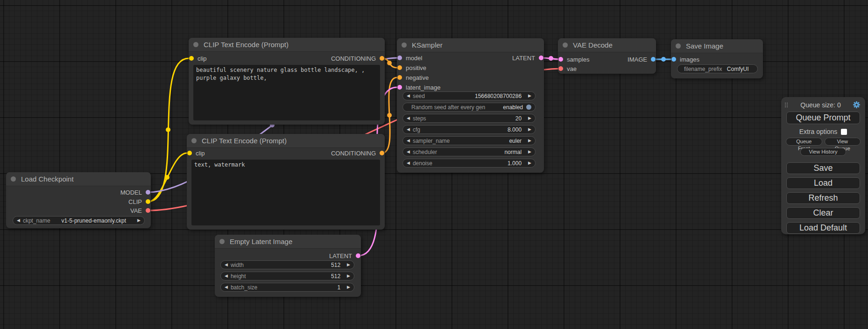 This screenshot has height=329, width=868. I want to click on node-load-checkpoint: Load Checkpoint MODEL CLIP VAE ◀ ckpt_na…, so click(78, 200).